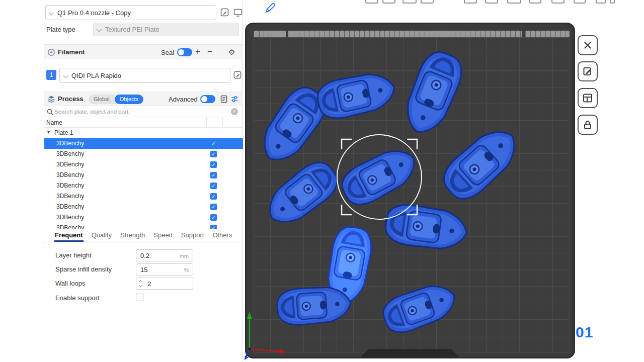 This screenshot has width=644, height=362. I want to click on segment-global: Global, so click(102, 100).